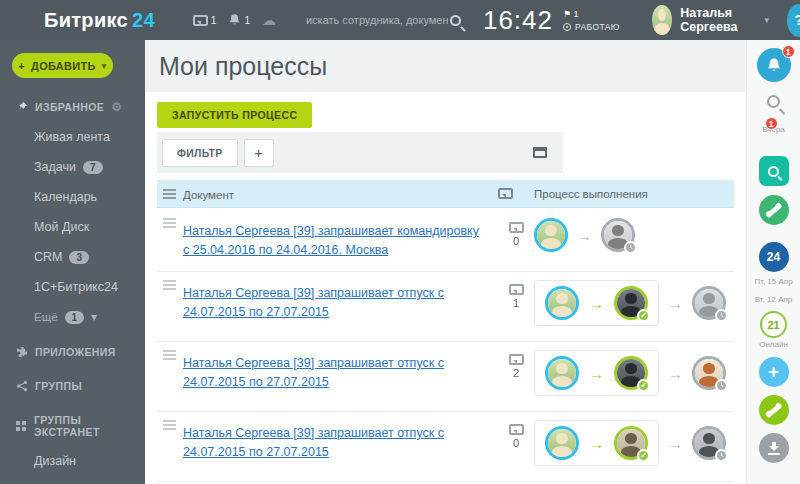  What do you see at coordinates (642, 20) in the screenshot?
I see `topbar-right: 16:42 ⚑ 1 РАБОТАЮ Наталья Сергеева ▾ ?` at bounding box center [642, 20].